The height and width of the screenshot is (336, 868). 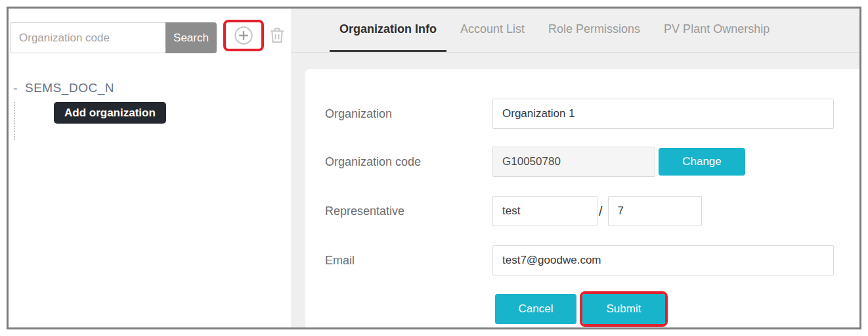 I want to click on tab-organization-info: Organization Info, so click(x=388, y=30).